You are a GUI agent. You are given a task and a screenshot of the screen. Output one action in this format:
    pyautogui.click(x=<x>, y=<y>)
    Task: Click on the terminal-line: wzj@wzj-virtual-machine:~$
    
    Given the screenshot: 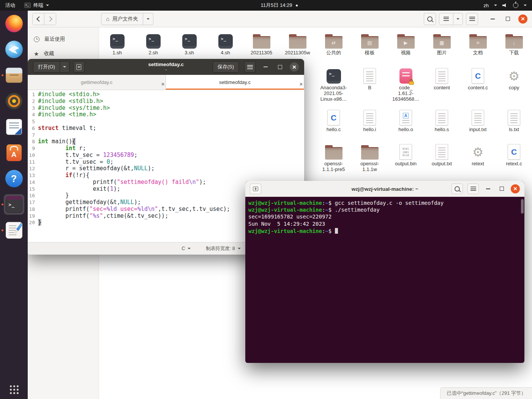 What is the action you would take?
    pyautogui.click(x=384, y=231)
    